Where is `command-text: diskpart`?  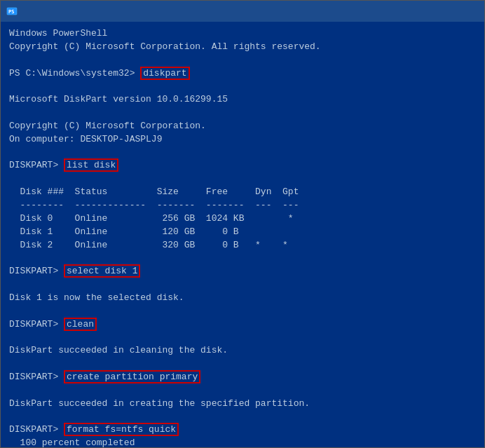 command-text: diskpart is located at coordinates (165, 73).